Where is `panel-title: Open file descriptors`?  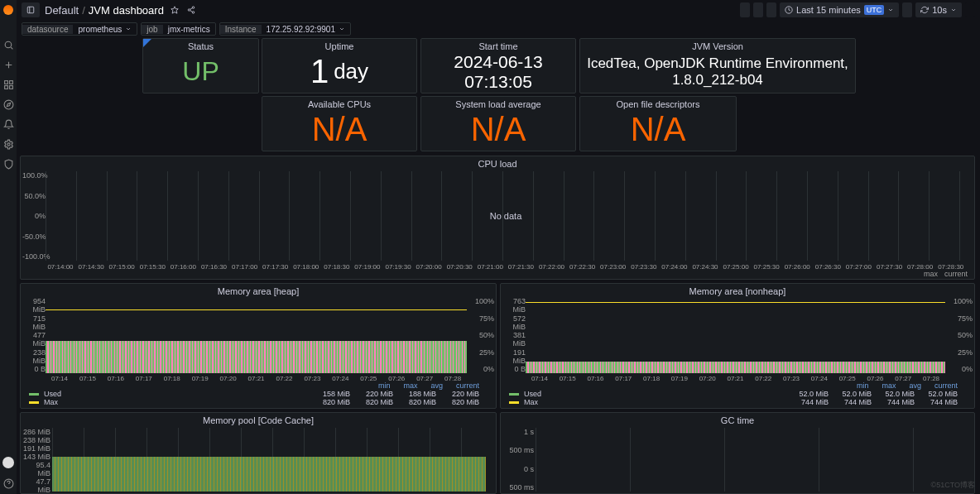 panel-title: Open file descriptors is located at coordinates (658, 103).